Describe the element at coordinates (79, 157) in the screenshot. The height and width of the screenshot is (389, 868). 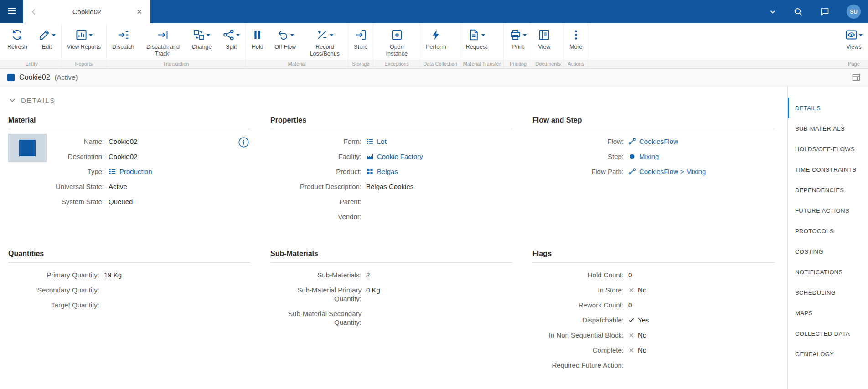
I see `field-label: Description:` at that location.